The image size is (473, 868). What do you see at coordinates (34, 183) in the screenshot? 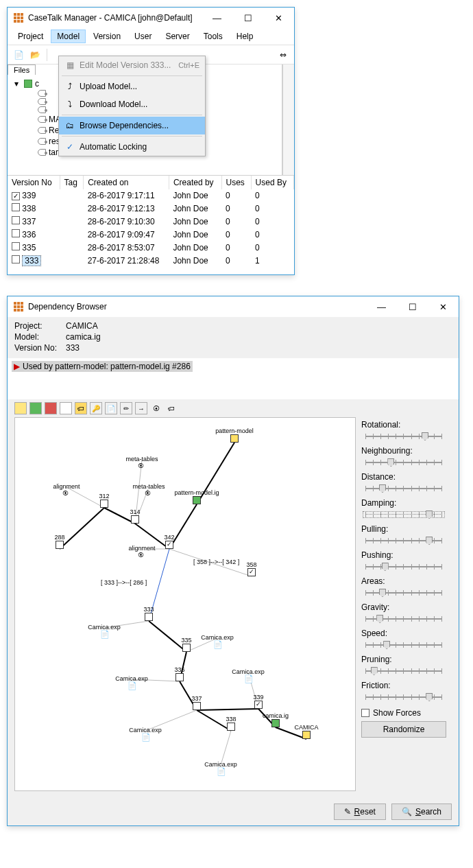
I see `column-header: Version No` at bounding box center [34, 183].